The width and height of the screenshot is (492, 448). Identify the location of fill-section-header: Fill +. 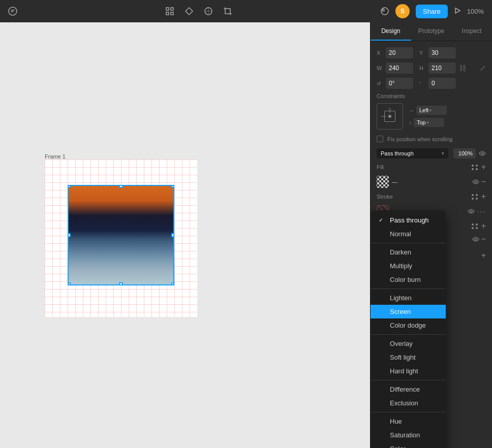
(431, 167).